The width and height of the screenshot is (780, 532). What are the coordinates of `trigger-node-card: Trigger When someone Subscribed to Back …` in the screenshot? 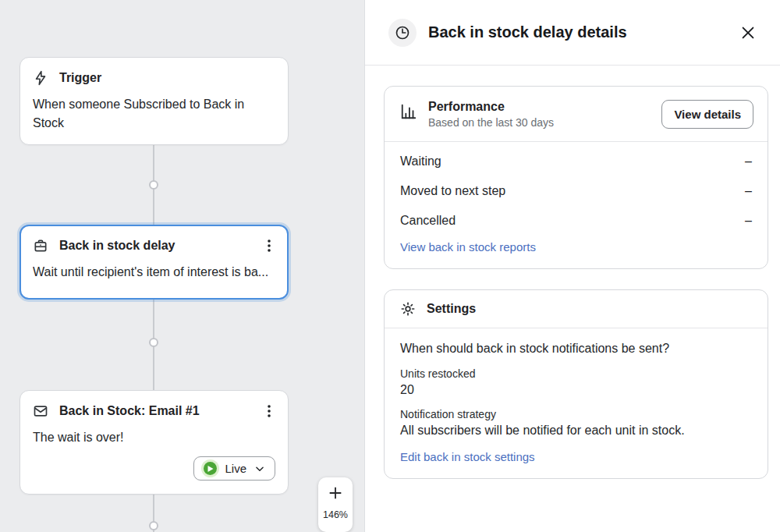 It's located at (154, 101).